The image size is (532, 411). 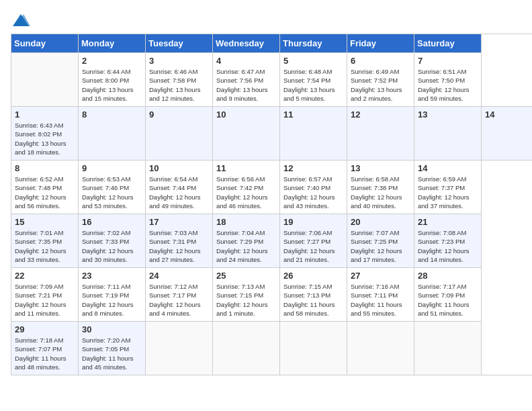 What do you see at coordinates (447, 300) in the screenshot?
I see `day-info: Sunrise: 7:17 AM Sunset: 7:09 PM Dayligh…` at bounding box center [447, 300].